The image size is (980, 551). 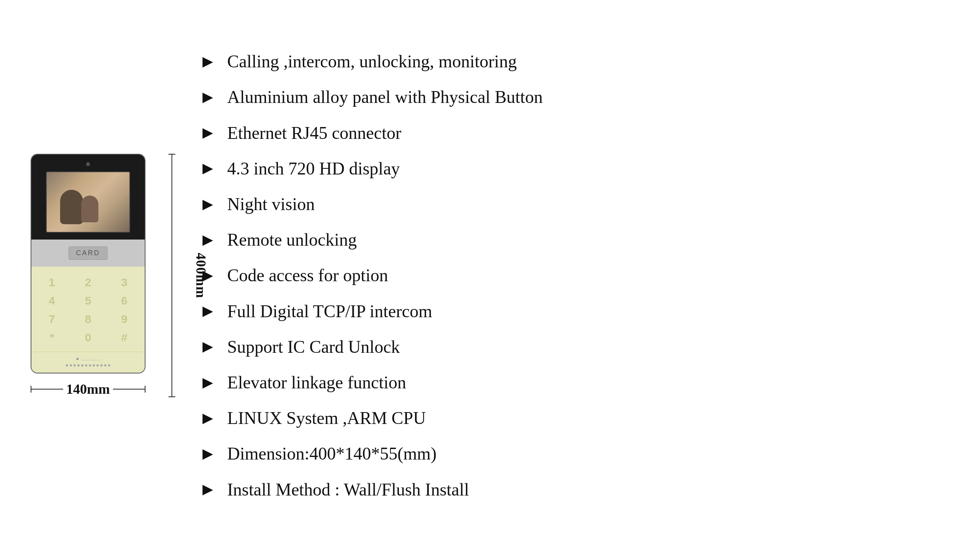 I want to click on device-keypad-section: 123456789*0#, so click(x=88, y=309).